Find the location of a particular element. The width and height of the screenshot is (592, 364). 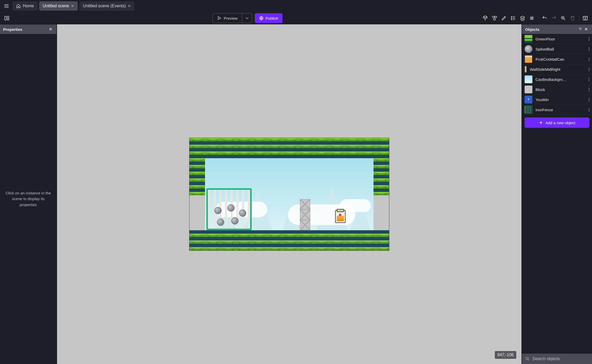

add-object-label: Add a new object is located at coordinates (560, 123).